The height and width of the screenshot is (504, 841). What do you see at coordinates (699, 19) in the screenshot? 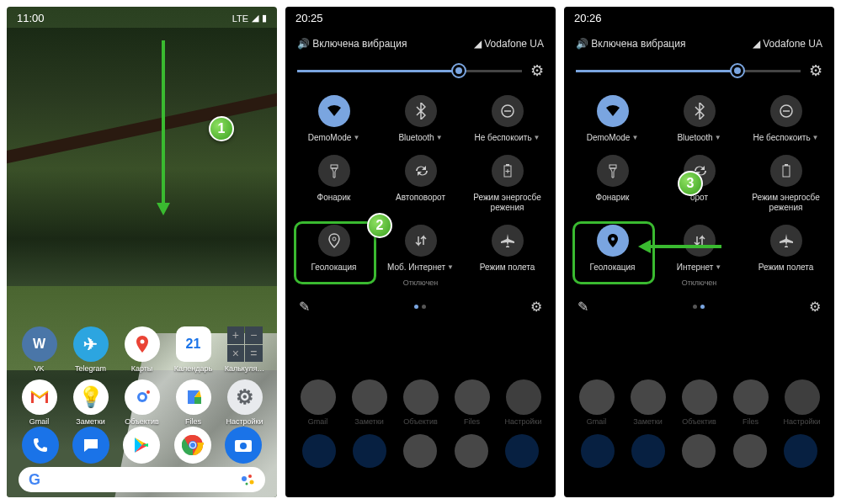
I see `status-bar: 20:26` at bounding box center [699, 19].